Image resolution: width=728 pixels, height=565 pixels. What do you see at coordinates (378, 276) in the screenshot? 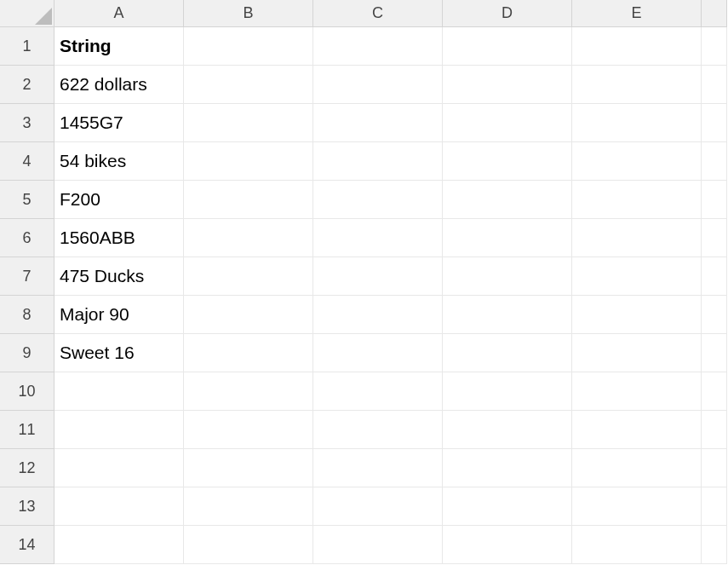
I see `cell-C7` at bounding box center [378, 276].